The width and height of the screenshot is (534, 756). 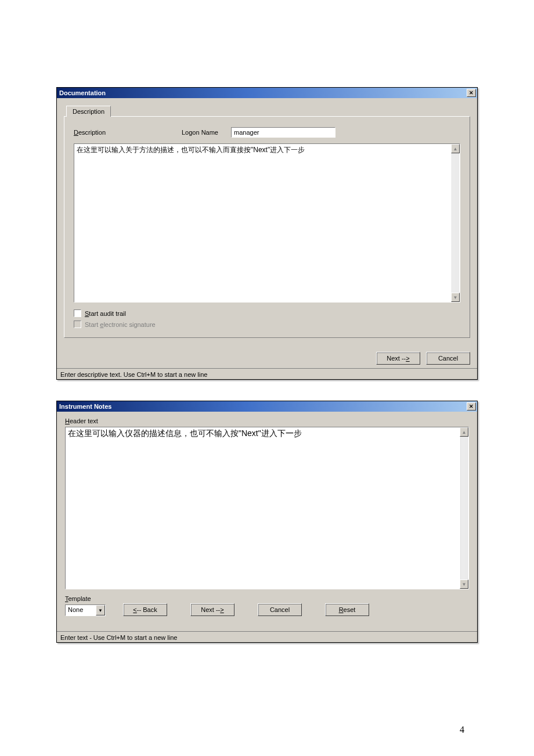 I want to click on audit-trail-label: Start audit trail, so click(x=106, y=314).